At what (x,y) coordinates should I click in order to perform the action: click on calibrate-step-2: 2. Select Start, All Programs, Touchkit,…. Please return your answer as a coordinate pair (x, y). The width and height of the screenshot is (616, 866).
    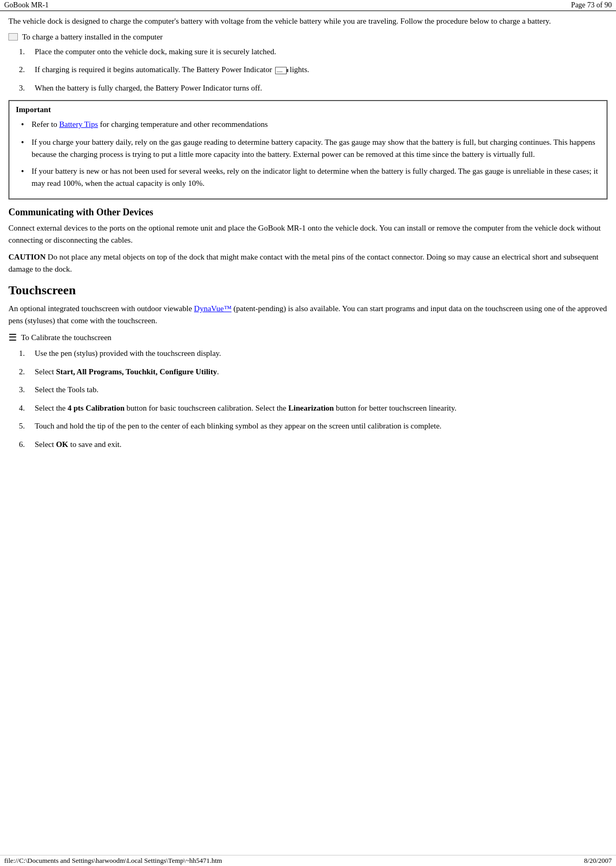
    Looking at the image, I should click on (314, 372).